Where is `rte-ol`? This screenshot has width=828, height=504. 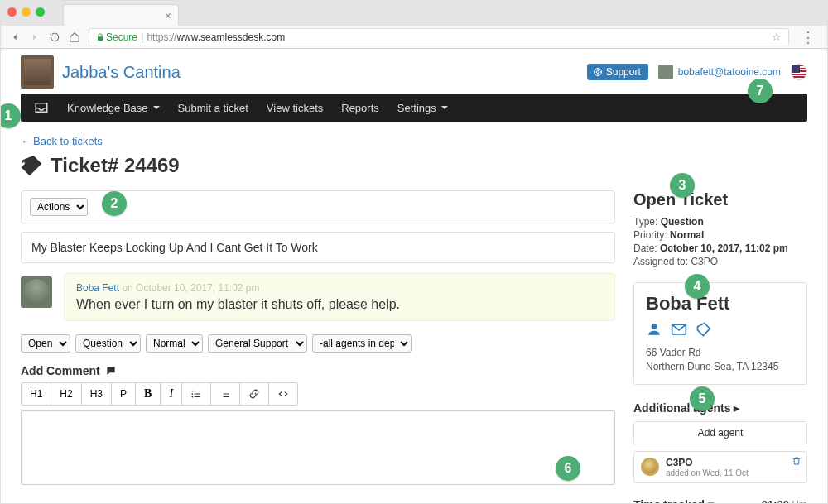
rte-ol is located at coordinates (225, 394).